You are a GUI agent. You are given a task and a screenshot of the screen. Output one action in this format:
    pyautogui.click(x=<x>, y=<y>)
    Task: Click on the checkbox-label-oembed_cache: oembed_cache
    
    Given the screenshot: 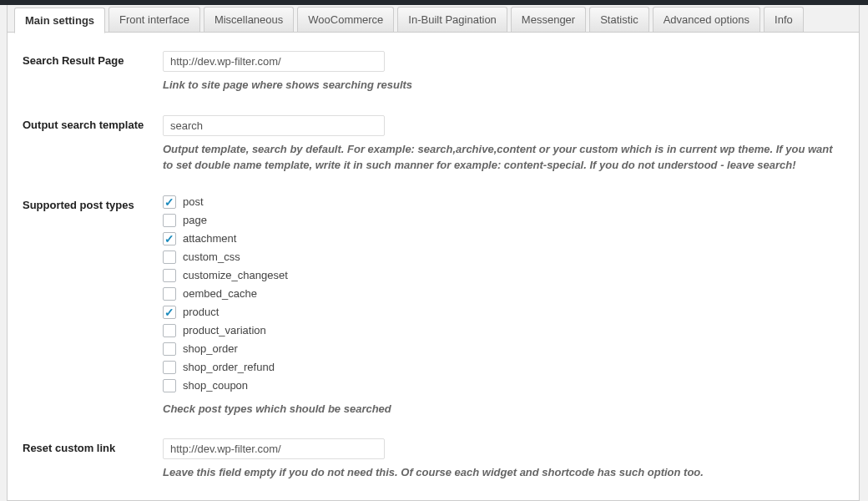 What is the action you would take?
    pyautogui.click(x=220, y=294)
    